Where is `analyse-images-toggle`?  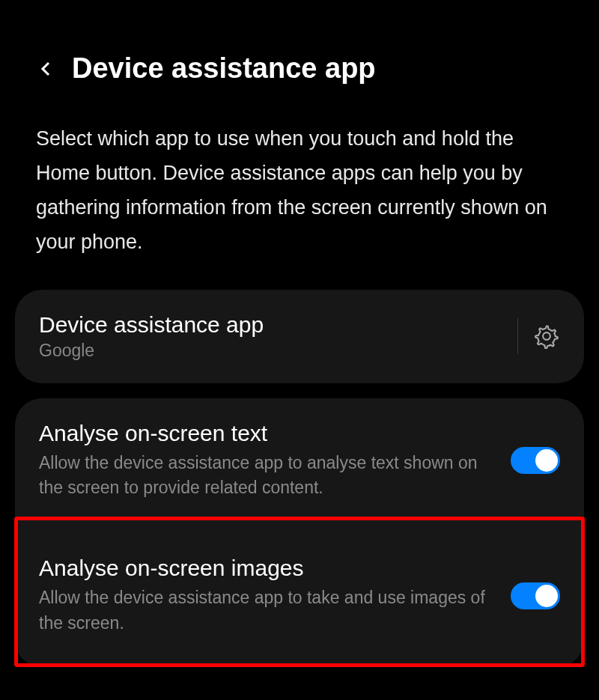 analyse-images-toggle is located at coordinates (535, 596).